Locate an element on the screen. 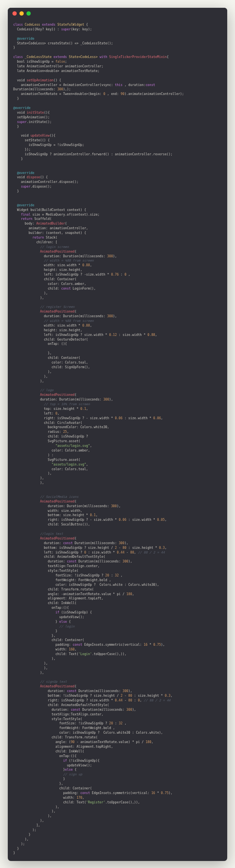 The height and width of the screenshot is (868, 235). t: bottom: size.height * is located at coordinates (51, 515).